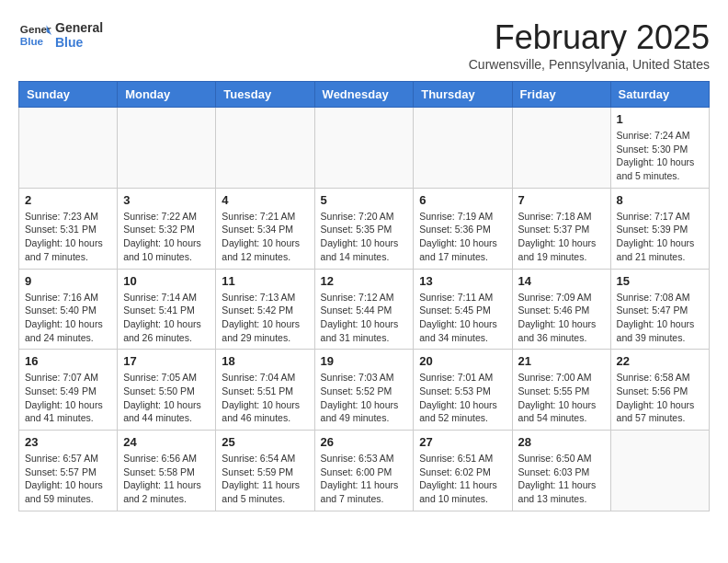 This screenshot has height=563, width=728. What do you see at coordinates (364, 282) in the screenshot?
I see `day-number: 12` at bounding box center [364, 282].